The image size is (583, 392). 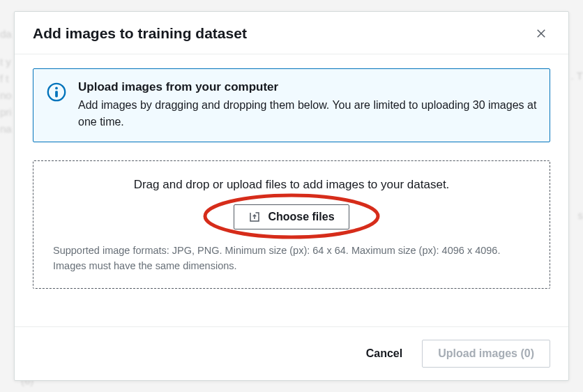 What do you see at coordinates (308, 114) in the screenshot?
I see `info-description: Add images by dragging and dropping them…` at bounding box center [308, 114].